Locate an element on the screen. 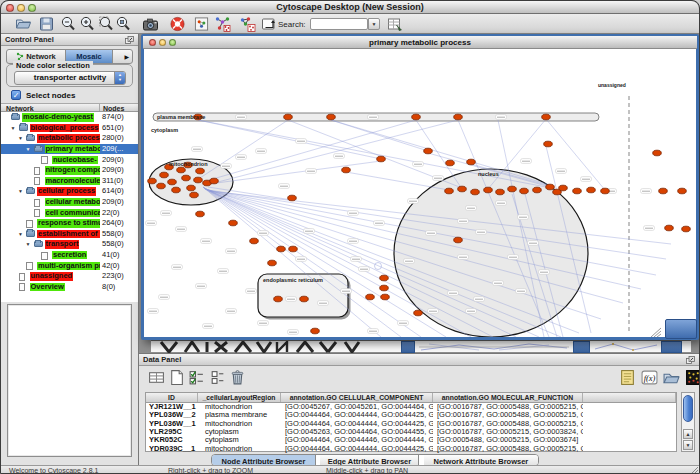  select-attributes-icon is located at coordinates (156, 378).